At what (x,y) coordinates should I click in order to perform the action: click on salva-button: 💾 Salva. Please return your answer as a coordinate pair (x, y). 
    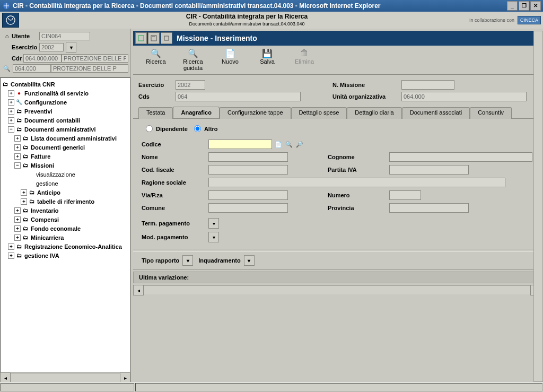
    Looking at the image, I should click on (267, 59).